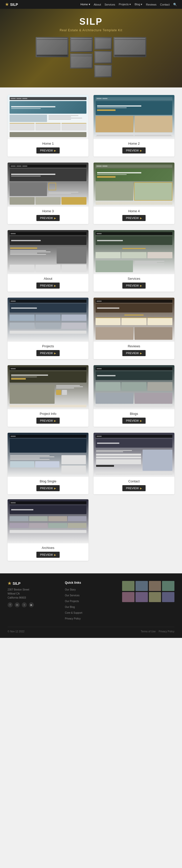  What do you see at coordinates (138, 4) in the screenshot?
I see `nav-blog: Blog ▾` at bounding box center [138, 4].